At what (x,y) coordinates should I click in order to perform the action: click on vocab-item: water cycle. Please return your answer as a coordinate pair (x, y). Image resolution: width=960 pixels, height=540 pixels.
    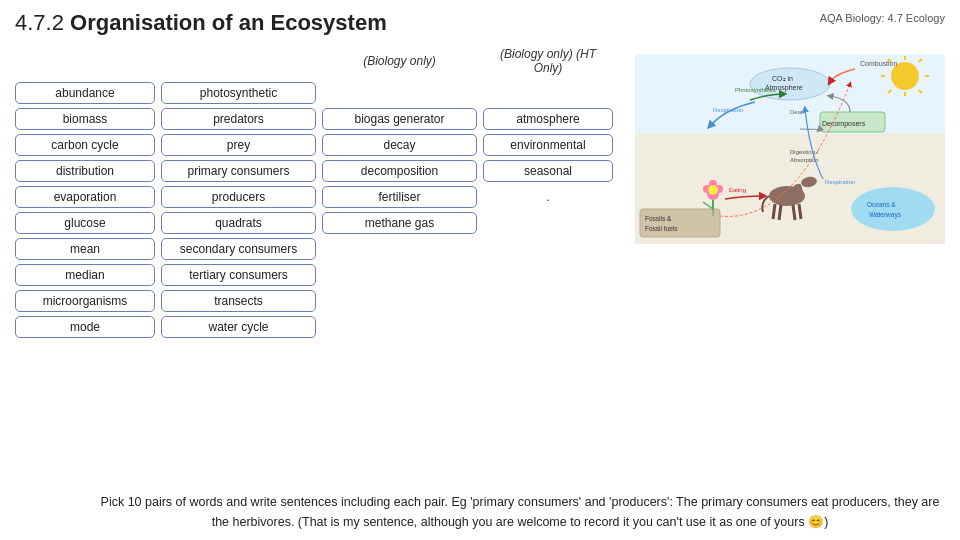
    Looking at the image, I should click on (238, 327).